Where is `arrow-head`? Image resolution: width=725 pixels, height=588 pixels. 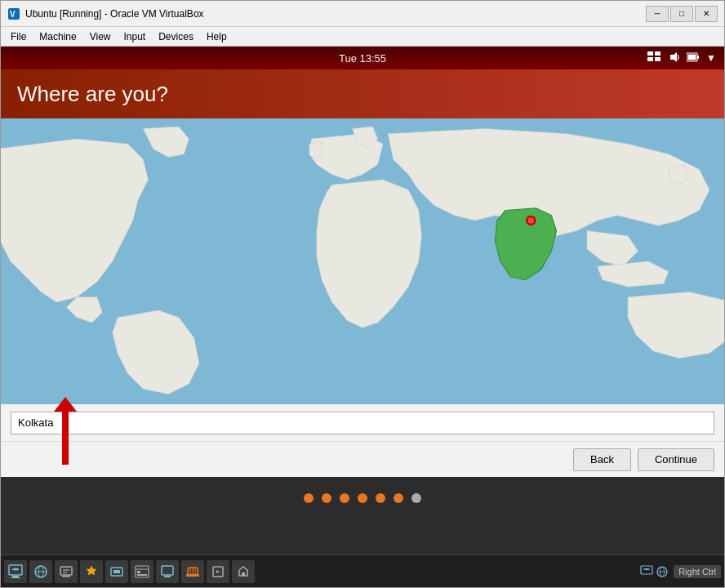 arrow-head is located at coordinates (65, 404).